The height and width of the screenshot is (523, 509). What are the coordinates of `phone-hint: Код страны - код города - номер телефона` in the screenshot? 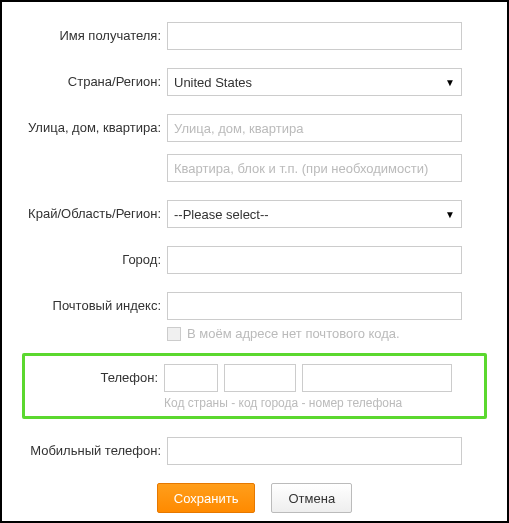 It's located at (321, 403).